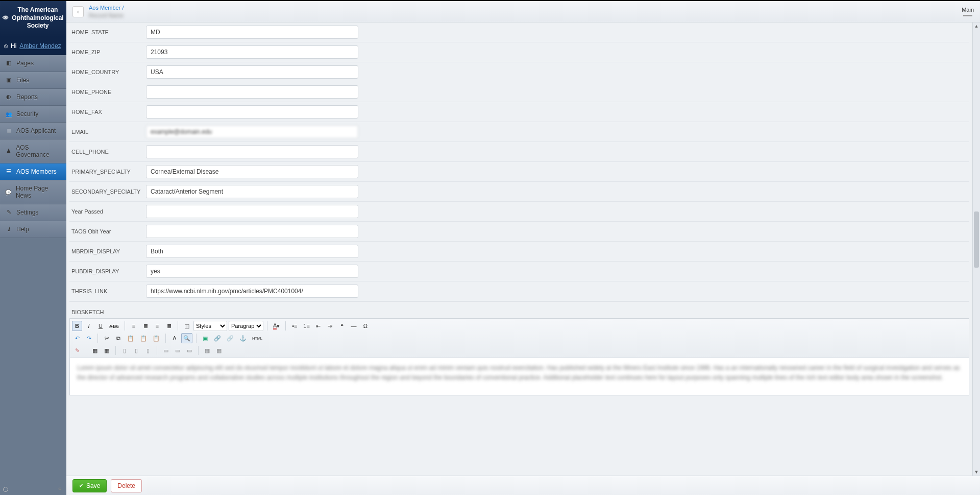 The height and width of the screenshot is (495, 980). I want to click on editor-undo-button: ↶, so click(77, 338).